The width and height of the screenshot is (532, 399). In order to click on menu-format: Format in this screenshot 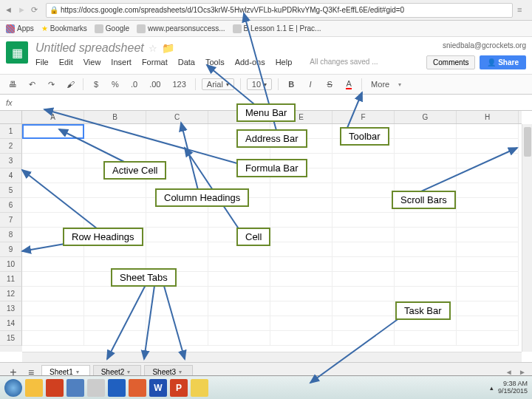, I will do `click(155, 62)`.